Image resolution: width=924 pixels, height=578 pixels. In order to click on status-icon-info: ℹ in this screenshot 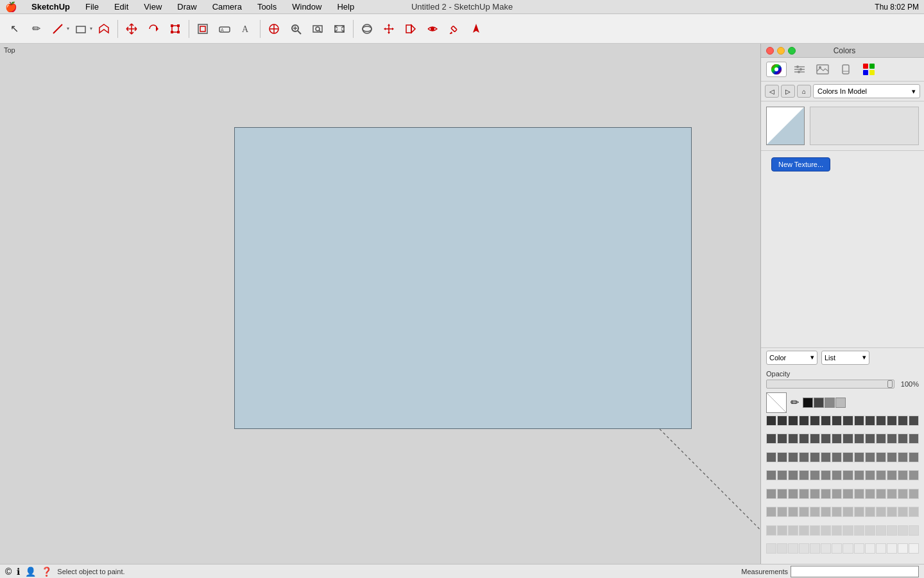, I will do `click(18, 572)`.